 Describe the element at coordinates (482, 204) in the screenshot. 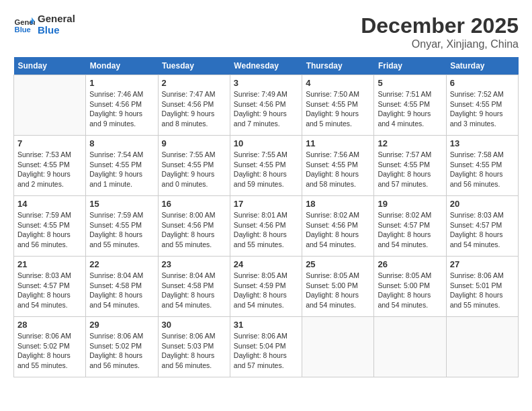

I see `day-number: 20` at that location.